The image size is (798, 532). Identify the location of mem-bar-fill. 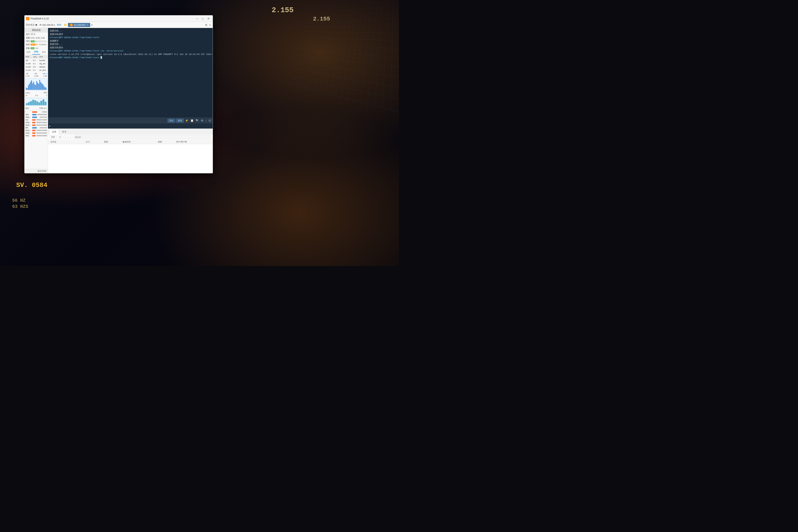
(37, 45).